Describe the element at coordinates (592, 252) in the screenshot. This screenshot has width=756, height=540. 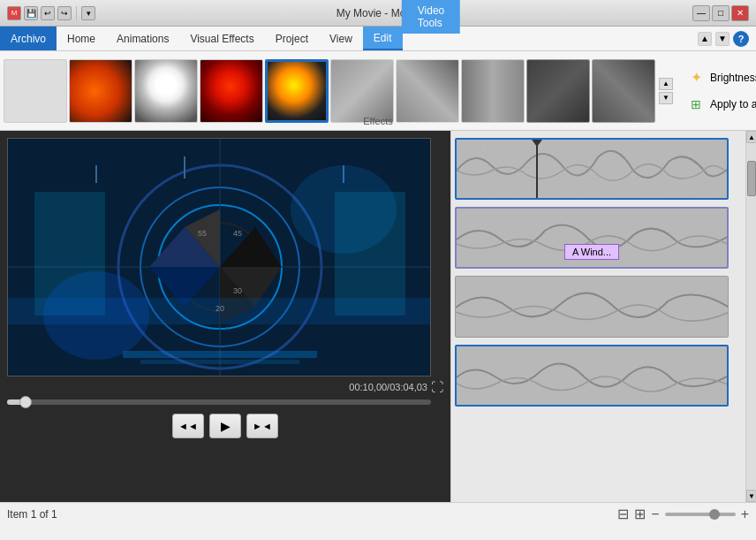
I see `text-overlay: A Wind...` at that location.